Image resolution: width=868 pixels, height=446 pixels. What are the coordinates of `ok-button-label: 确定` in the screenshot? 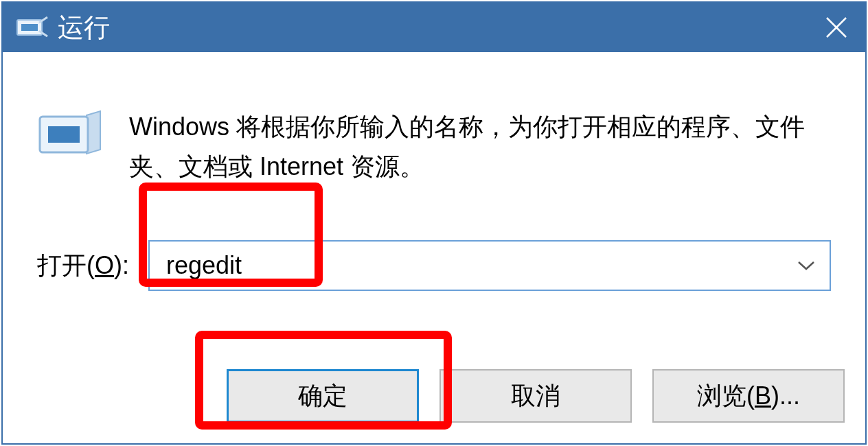 It's located at (323, 397).